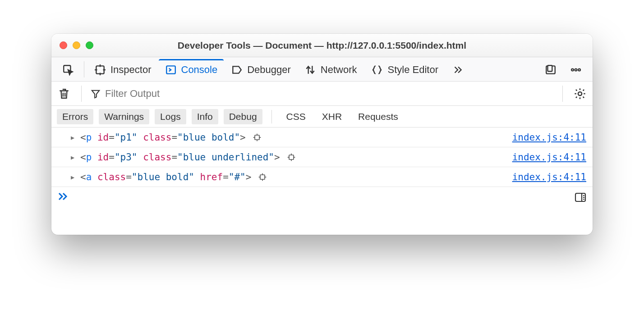 The height and width of the screenshot is (319, 644). I want to click on tab-label: Network, so click(339, 70).